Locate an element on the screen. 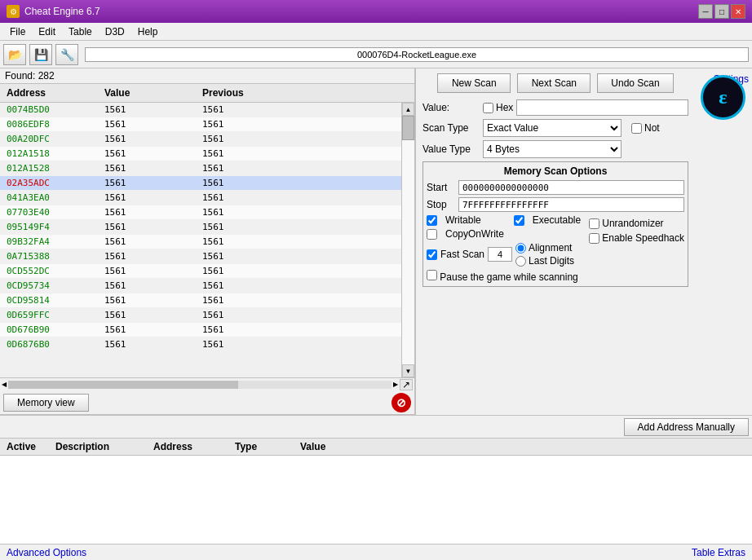 Image resolution: width=752 pixels, height=560 pixels. table-row: 0CD552DC15611561 is located at coordinates (201, 271).